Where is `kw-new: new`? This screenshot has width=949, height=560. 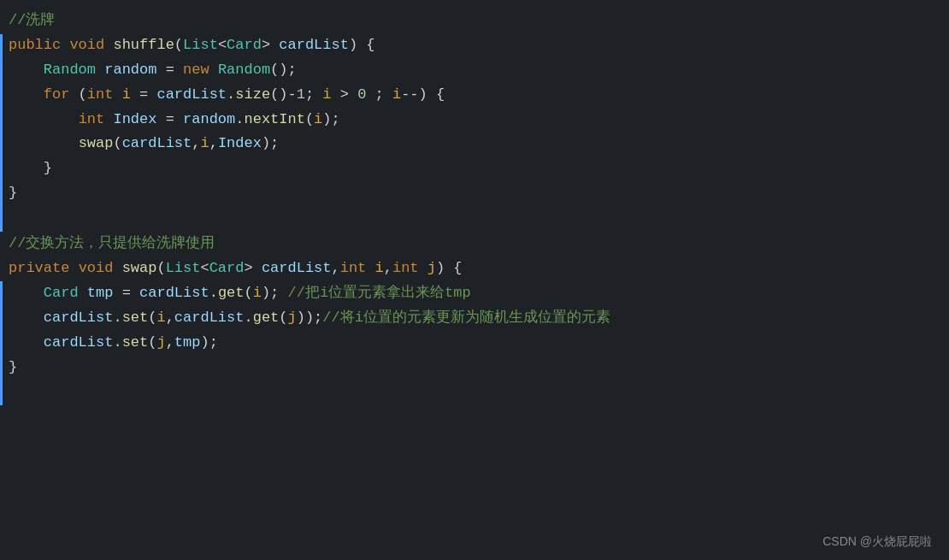 kw-new: new is located at coordinates (197, 70).